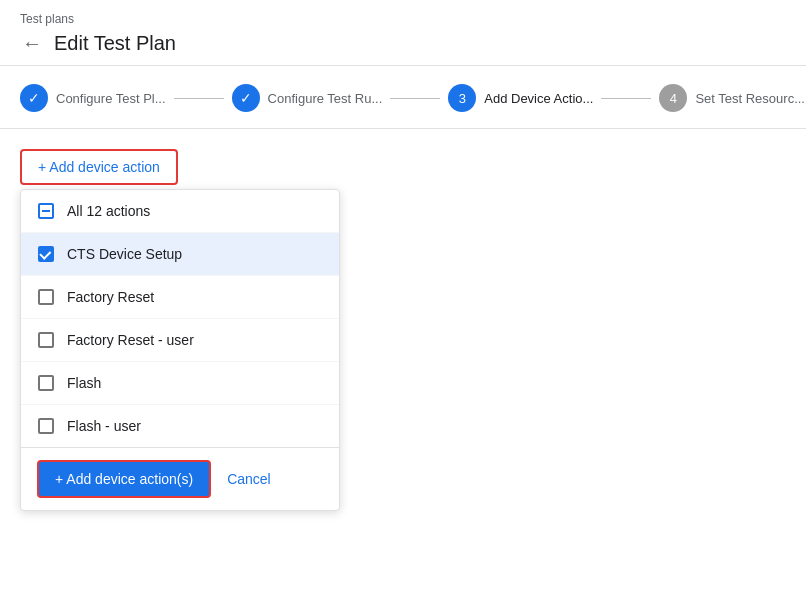  Describe the element at coordinates (110, 297) in the screenshot. I see `item-label-factory-reset: Factory Reset` at that location.